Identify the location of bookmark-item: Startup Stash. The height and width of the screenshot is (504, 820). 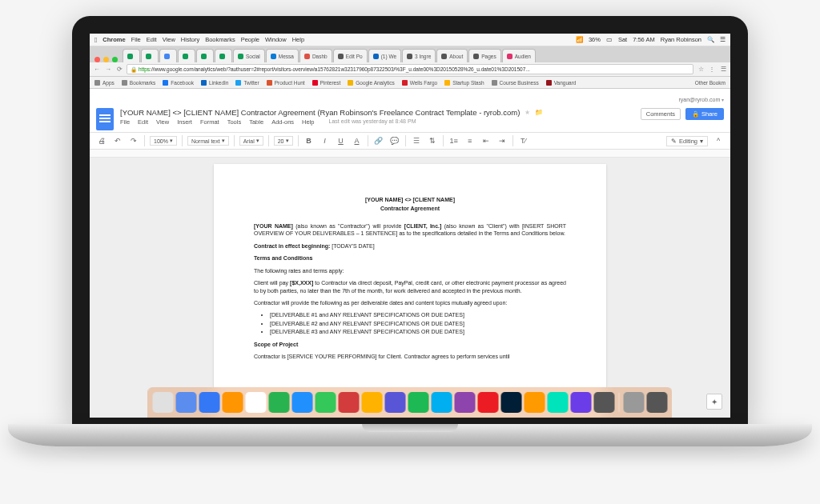
(464, 83).